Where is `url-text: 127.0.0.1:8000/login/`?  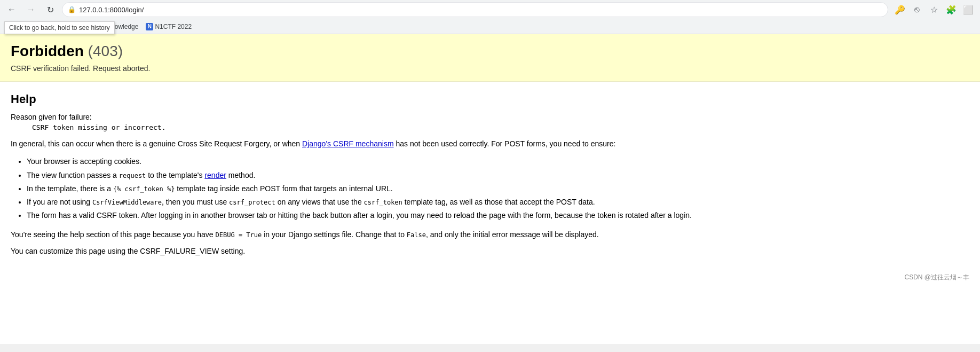
url-text: 127.0.0.1:8000/login/ is located at coordinates (111, 10).